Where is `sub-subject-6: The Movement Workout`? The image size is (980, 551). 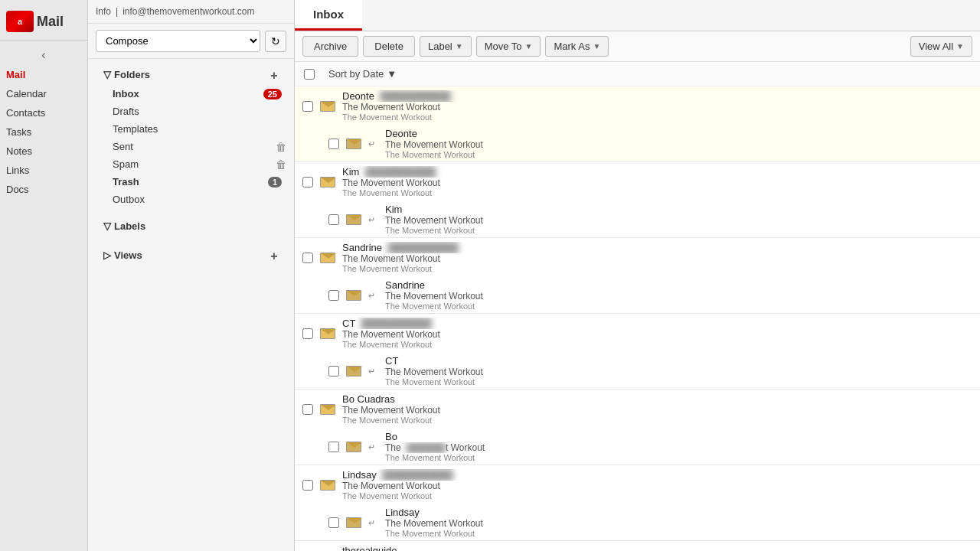
sub-subject-6: The Movement Workout is located at coordinates (678, 523).